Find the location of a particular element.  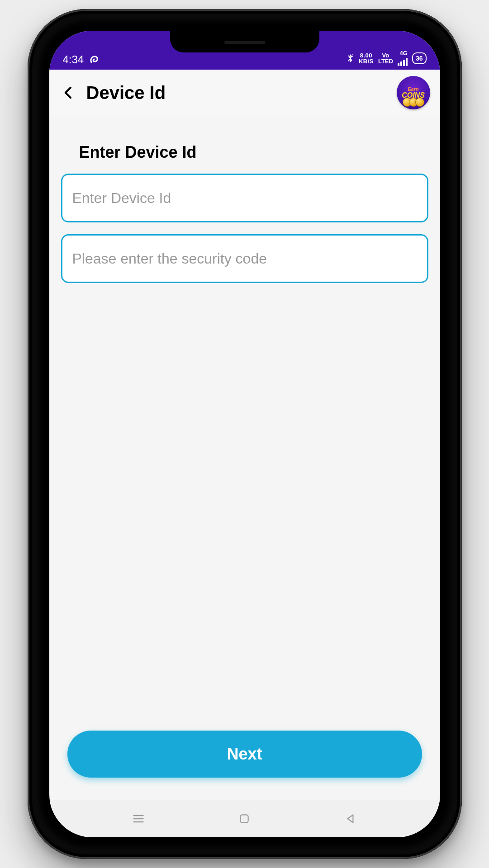

back-button is located at coordinates (68, 93).